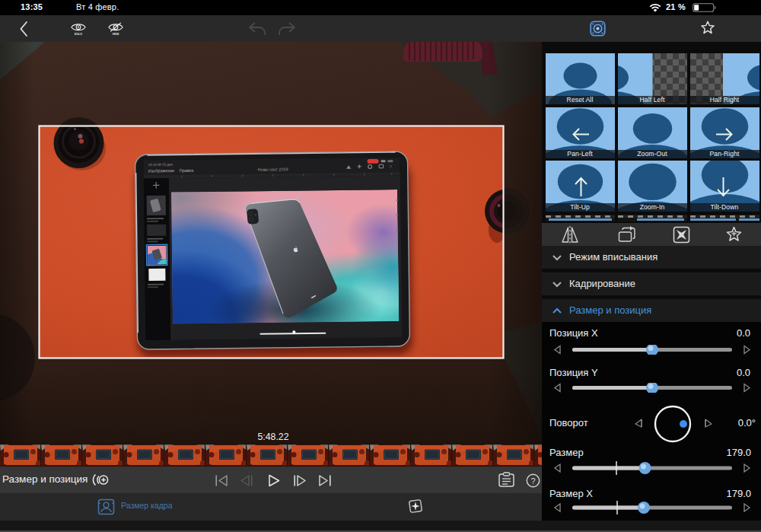 This screenshot has width=761, height=532. I want to click on svg-text: 10:10 Вт 25 дек., so click(161, 164).